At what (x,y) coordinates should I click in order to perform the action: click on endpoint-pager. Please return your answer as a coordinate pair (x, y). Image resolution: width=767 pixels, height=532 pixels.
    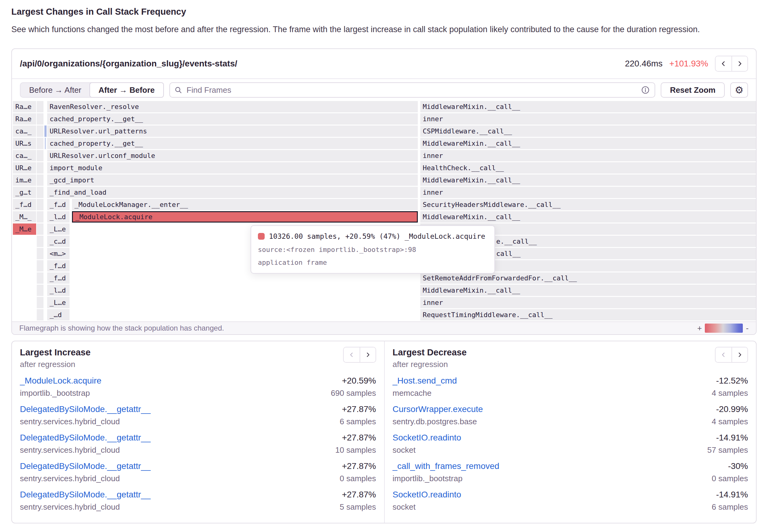
    Looking at the image, I should click on (732, 64).